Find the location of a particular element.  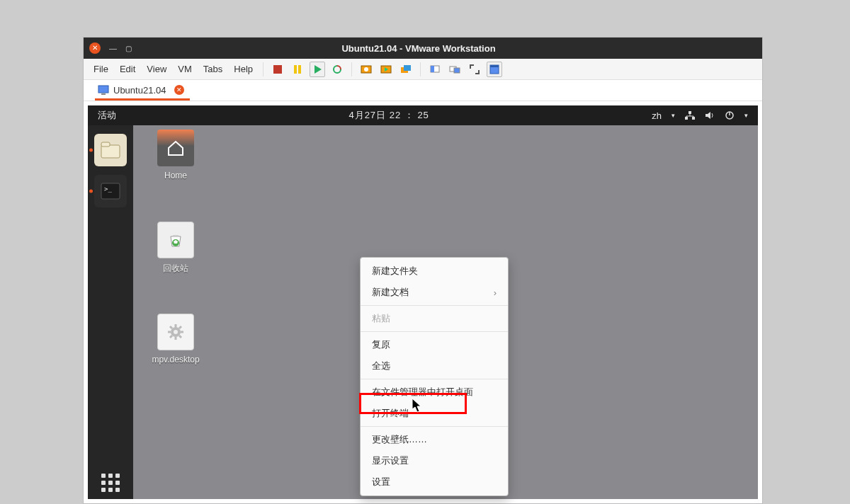

desktop-icon-mpv: mpv.desktop is located at coordinates (176, 339).